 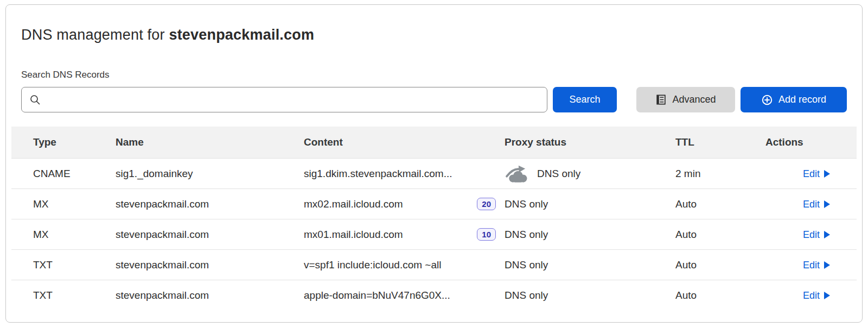 What do you see at coordinates (35, 100) in the screenshot?
I see `search-icon` at bounding box center [35, 100].